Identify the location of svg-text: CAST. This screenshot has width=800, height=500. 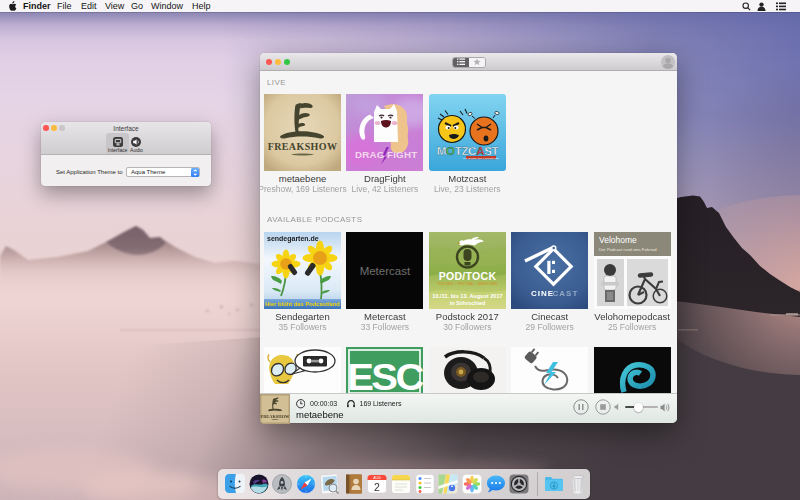
(566, 294).